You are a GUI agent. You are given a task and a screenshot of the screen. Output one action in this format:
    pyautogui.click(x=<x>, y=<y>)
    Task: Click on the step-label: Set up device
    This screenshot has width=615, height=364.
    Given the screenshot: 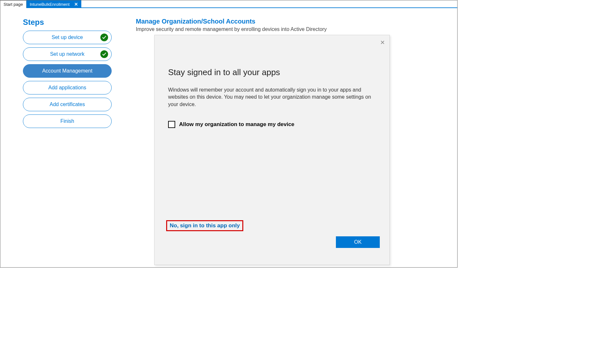 What is the action you would take?
    pyautogui.click(x=67, y=37)
    